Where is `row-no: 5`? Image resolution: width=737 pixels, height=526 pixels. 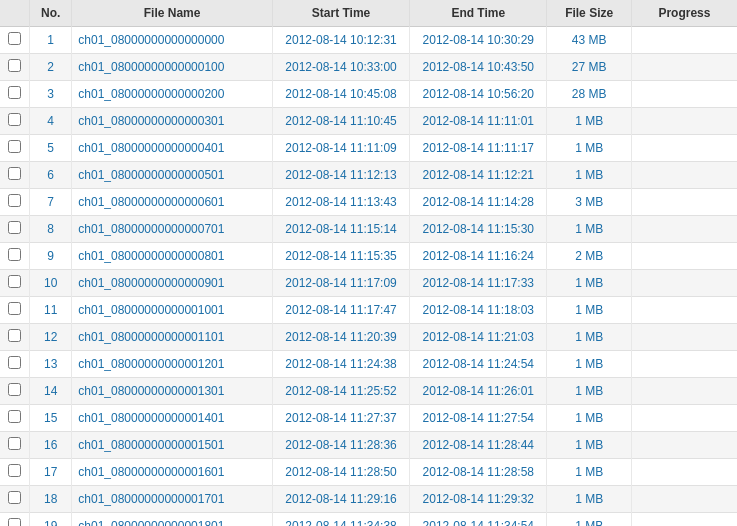 row-no: 5 is located at coordinates (51, 148).